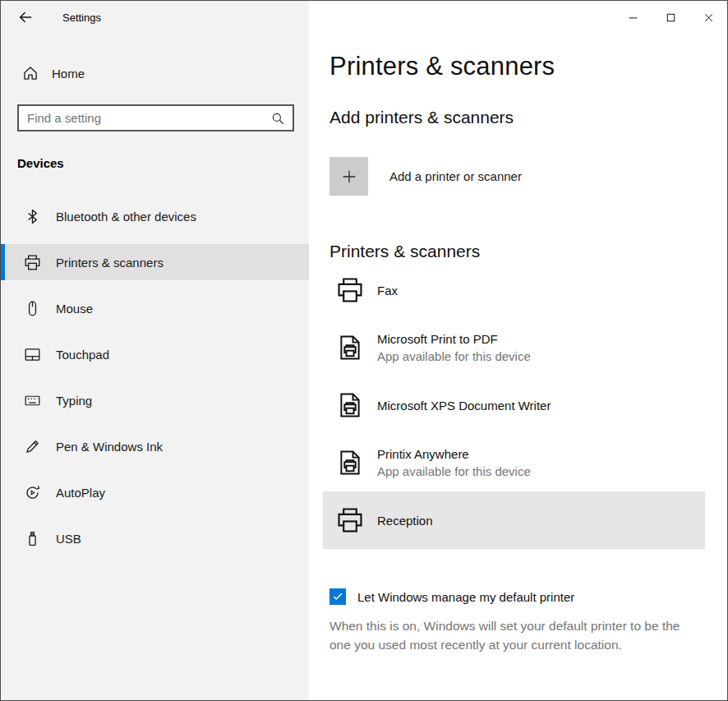 This screenshot has height=701, width=728. I want to click on minimize-button, so click(633, 17).